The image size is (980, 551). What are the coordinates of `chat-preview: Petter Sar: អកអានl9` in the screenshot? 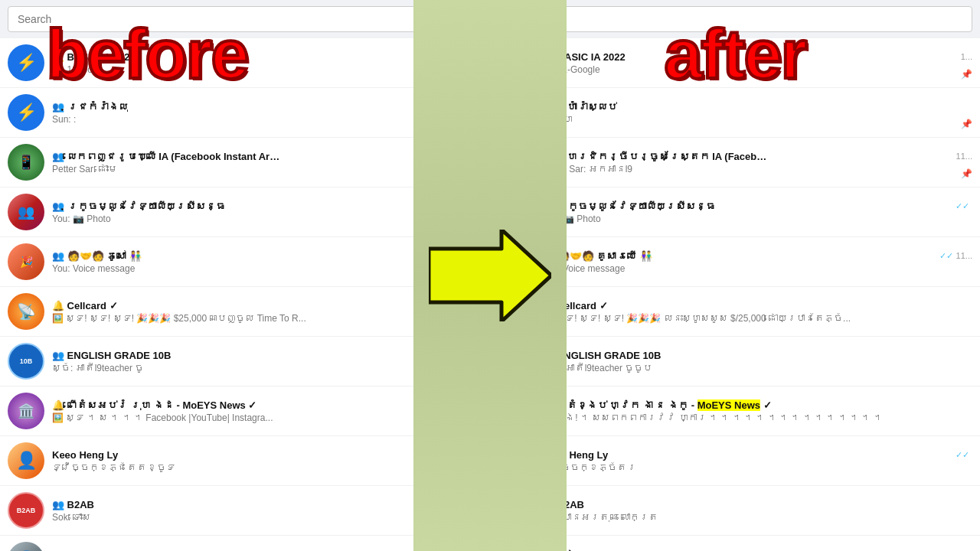 It's located at (757, 169).